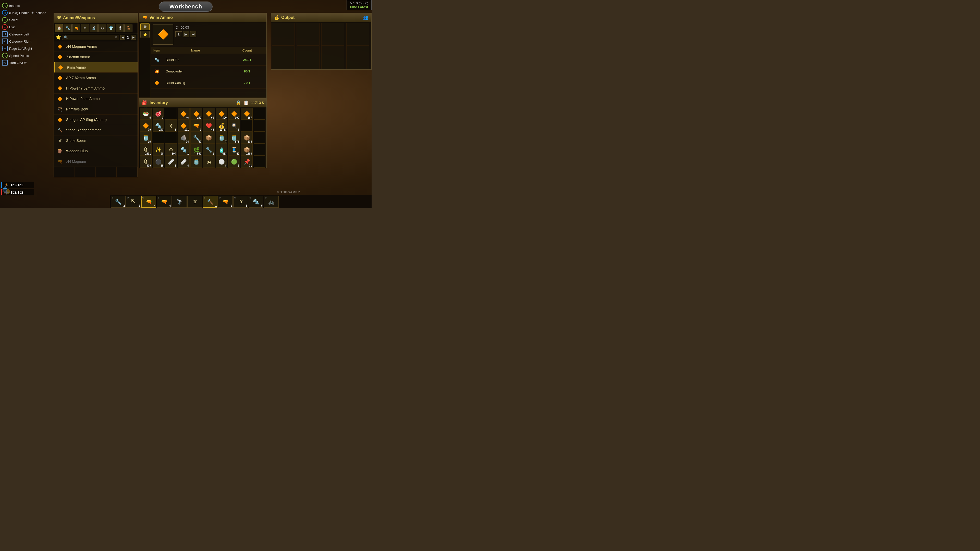  Describe the element at coordinates (209, 138) in the screenshot. I see `inv-slot: 📦` at that location.